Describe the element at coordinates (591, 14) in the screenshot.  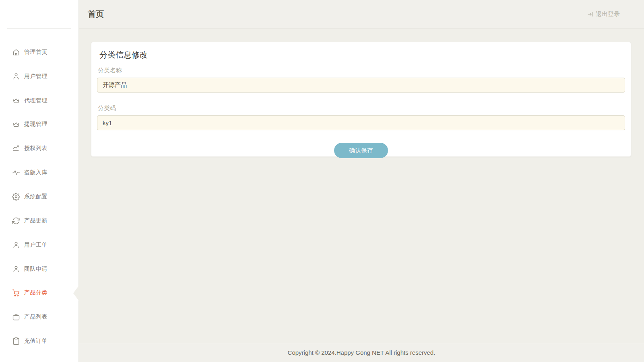
I see `logout-icon` at that location.